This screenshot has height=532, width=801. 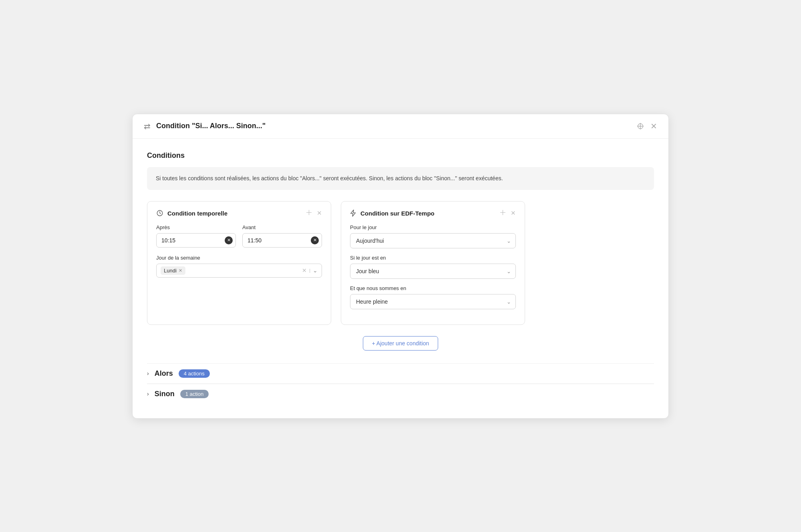 I want to click on pour-le-jour-select: Aujourd'hui Demain, so click(x=433, y=241).